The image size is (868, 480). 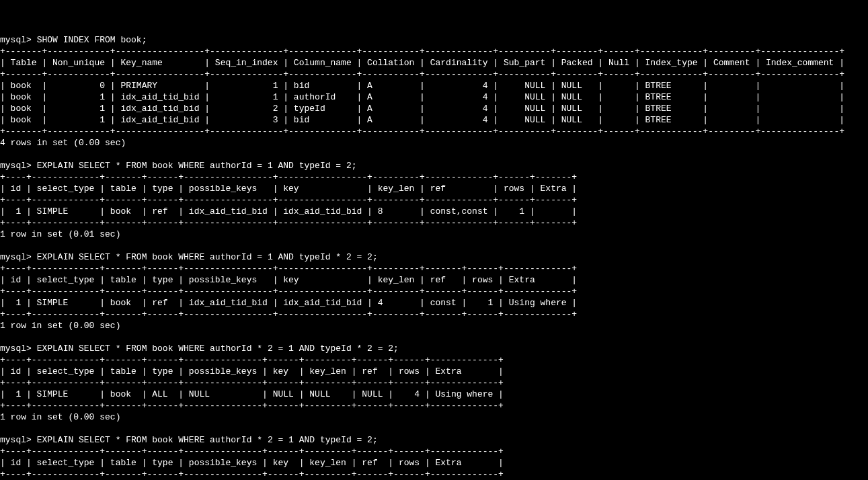 I want to click on table-row: | book | 1 | idx_aid_tid_bid | 1 | autho…, so click(x=422, y=97).